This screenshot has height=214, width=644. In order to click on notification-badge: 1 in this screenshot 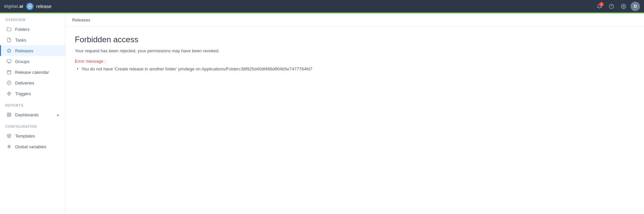, I will do `click(601, 4)`.